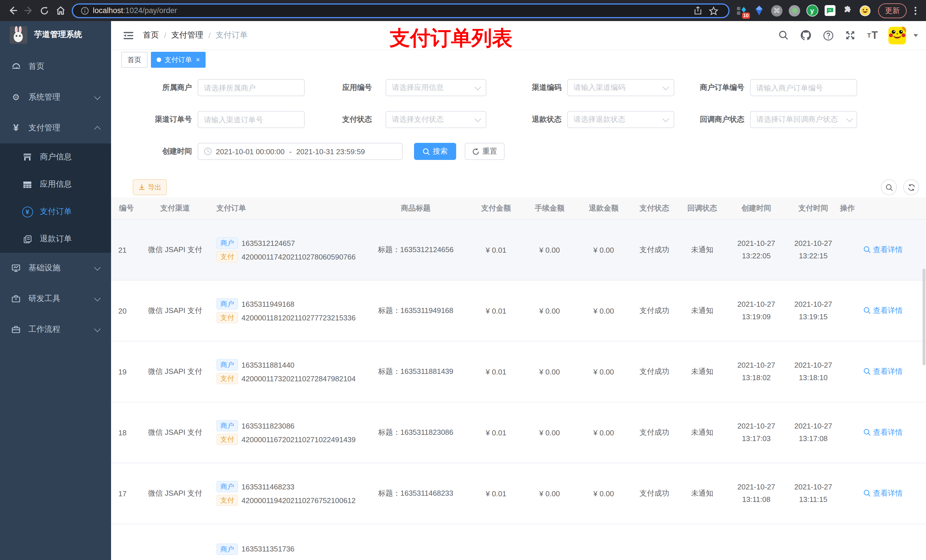  Describe the element at coordinates (251, 88) in the screenshot. I see `merchant-input` at that location.